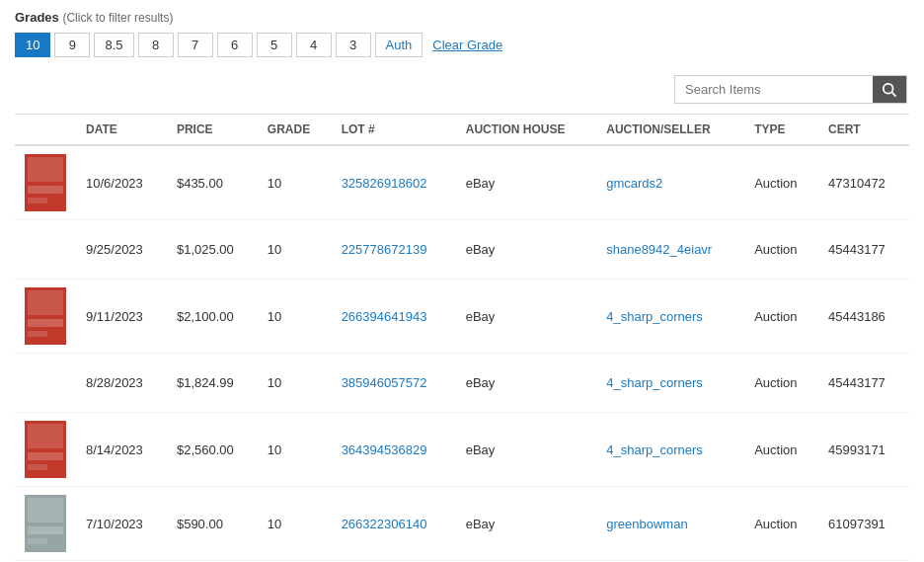 This screenshot has height=562, width=924. I want to click on col-grade: GRADE, so click(294, 130).